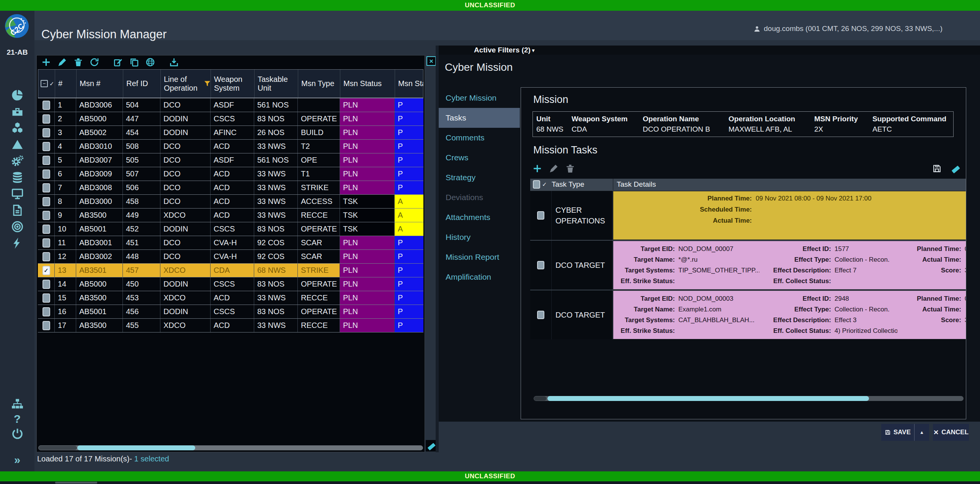 The height and width of the screenshot is (484, 980). What do you see at coordinates (186, 83) in the screenshot?
I see `column-header: Line of Operation` at bounding box center [186, 83].